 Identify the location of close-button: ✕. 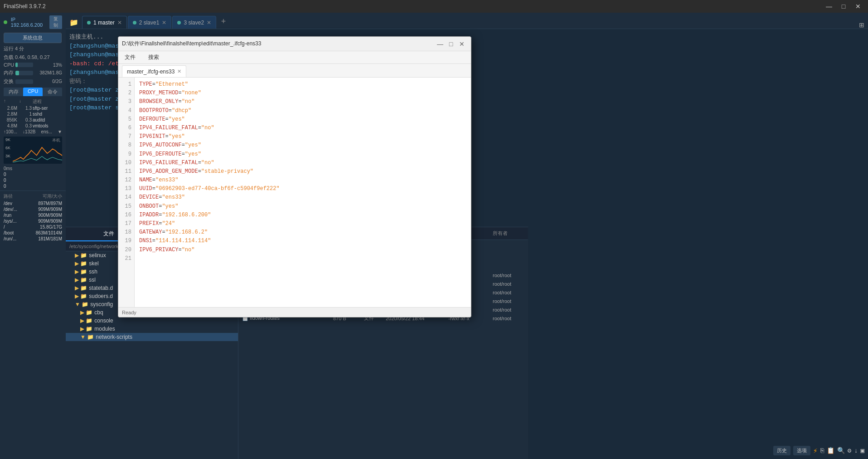
(858, 6).